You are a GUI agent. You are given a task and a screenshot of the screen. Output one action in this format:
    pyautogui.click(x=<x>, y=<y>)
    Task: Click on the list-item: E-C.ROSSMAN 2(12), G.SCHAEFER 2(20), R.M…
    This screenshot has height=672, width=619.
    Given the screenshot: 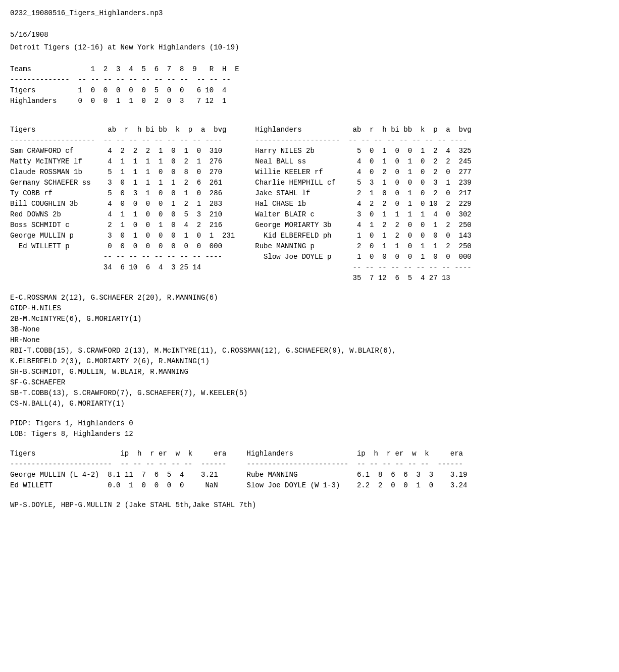 What is the action you would take?
    pyautogui.click(x=310, y=298)
    